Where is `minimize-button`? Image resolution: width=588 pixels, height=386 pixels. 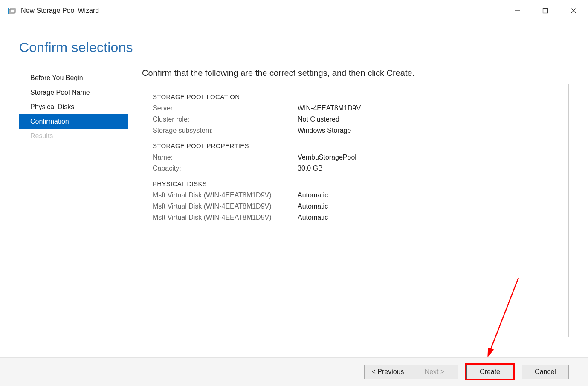
minimize-button is located at coordinates (517, 11).